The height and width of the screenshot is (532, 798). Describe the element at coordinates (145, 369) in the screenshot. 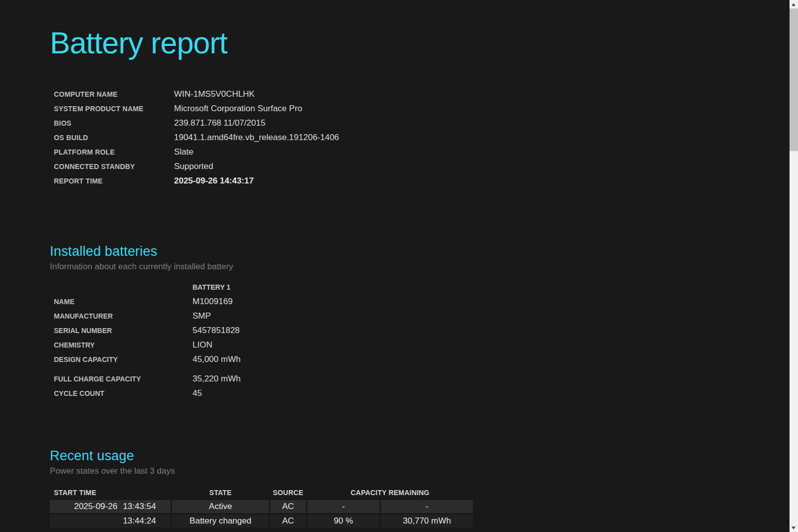

I see `spacer-row` at that location.